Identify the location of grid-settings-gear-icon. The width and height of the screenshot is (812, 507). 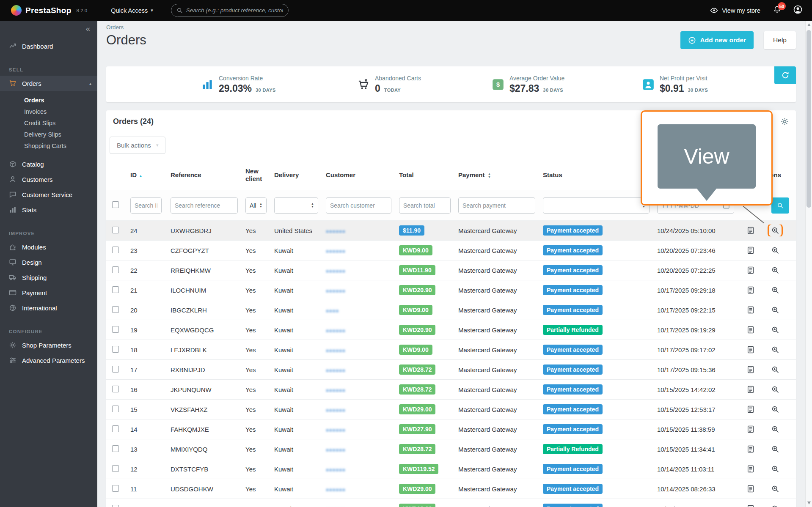
(784, 122).